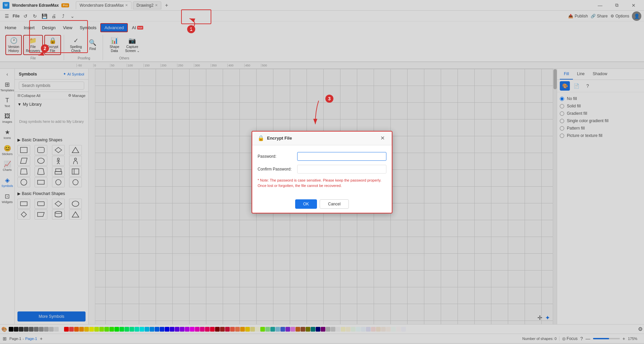 The width and height of the screenshot is (644, 344). I want to click on password-label: Password:, so click(276, 156).